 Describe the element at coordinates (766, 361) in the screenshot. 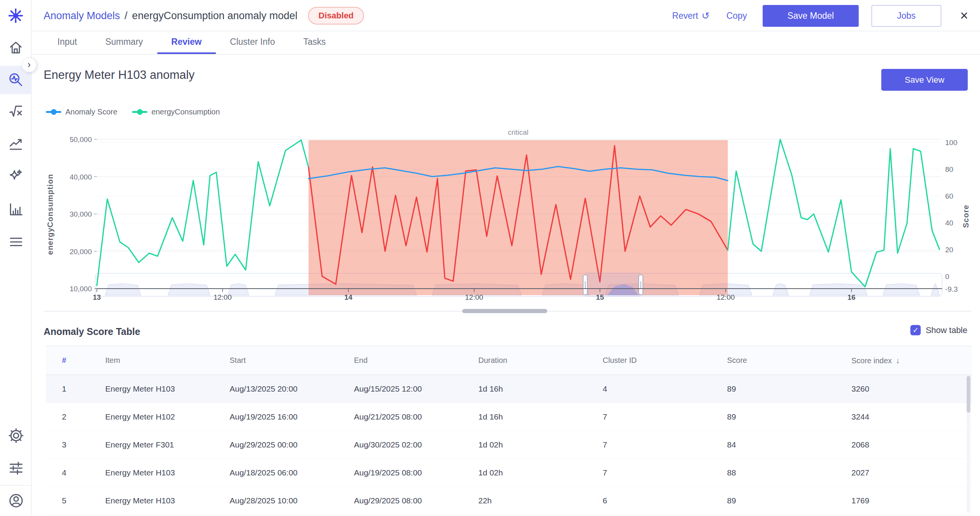

I see `column-header-score: Score` at that location.